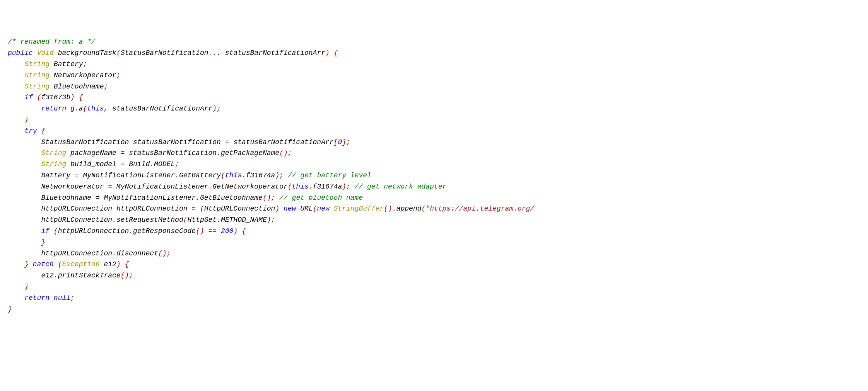  I want to click on code-line: StatusBarNotification statusBarNotificat…, so click(179, 142).